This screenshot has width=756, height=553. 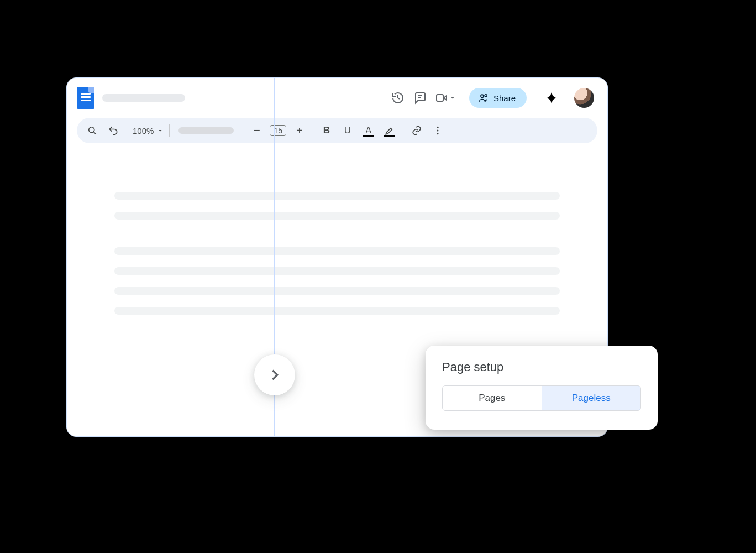 I want to click on highlight-color-button, so click(x=390, y=131).